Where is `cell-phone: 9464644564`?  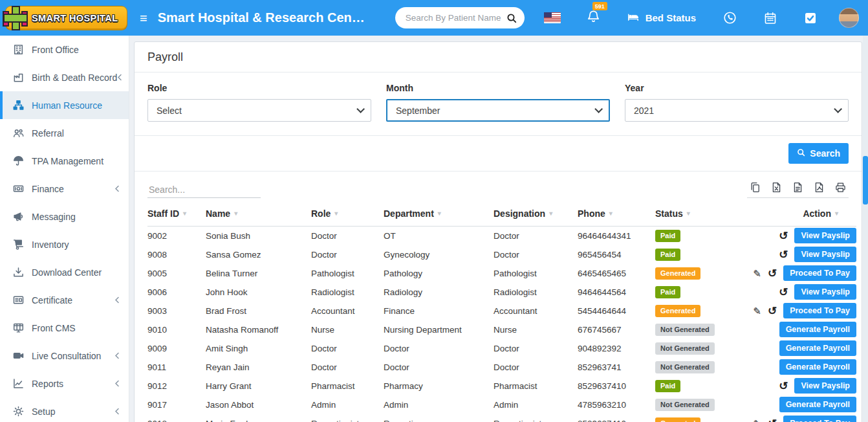 cell-phone: 9464644564 is located at coordinates (616, 293).